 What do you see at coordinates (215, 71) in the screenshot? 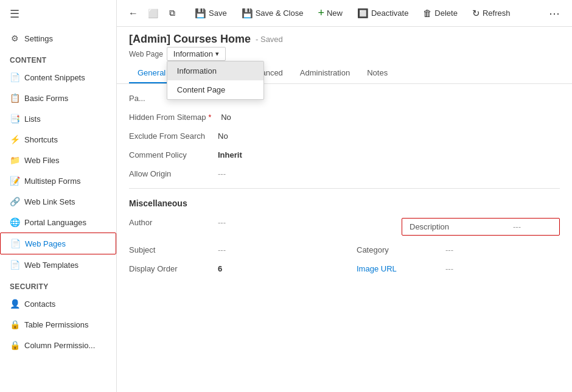
I see `dropdown-option-information: Information` at bounding box center [215, 71].